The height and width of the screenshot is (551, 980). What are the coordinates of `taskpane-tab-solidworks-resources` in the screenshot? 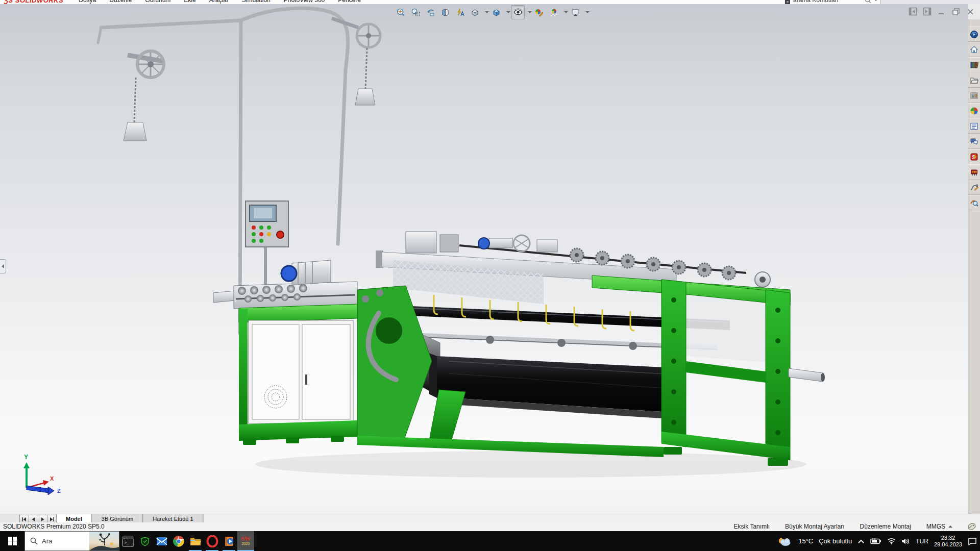 It's located at (974, 34).